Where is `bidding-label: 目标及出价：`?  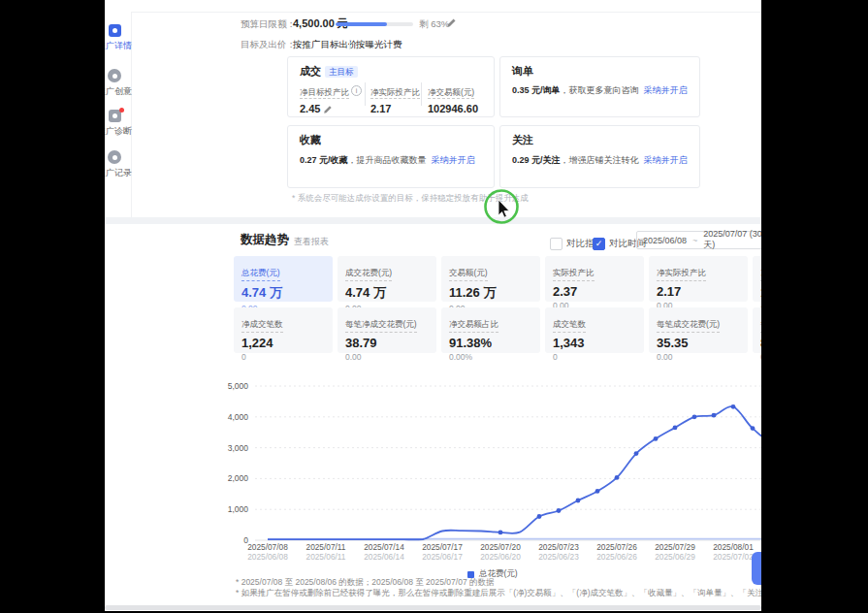 bidding-label: 目标及出价： is located at coordinates (268, 45).